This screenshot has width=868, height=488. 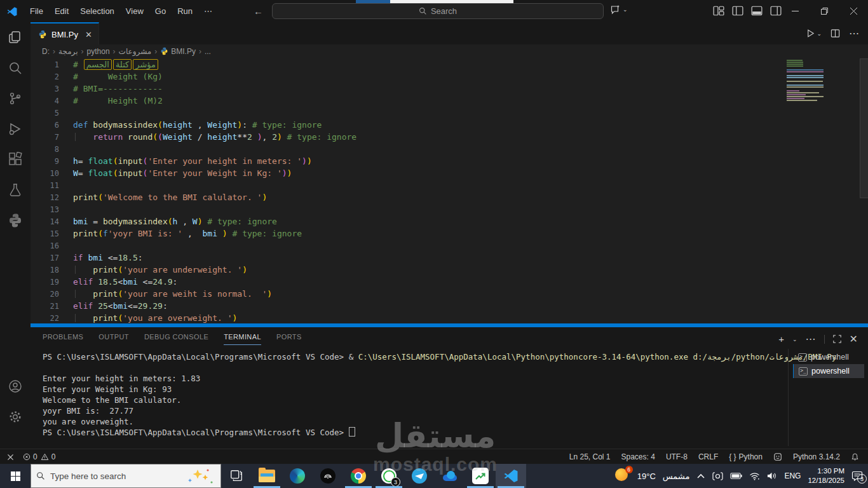 I want to click on line-number: 14, so click(x=44, y=222).